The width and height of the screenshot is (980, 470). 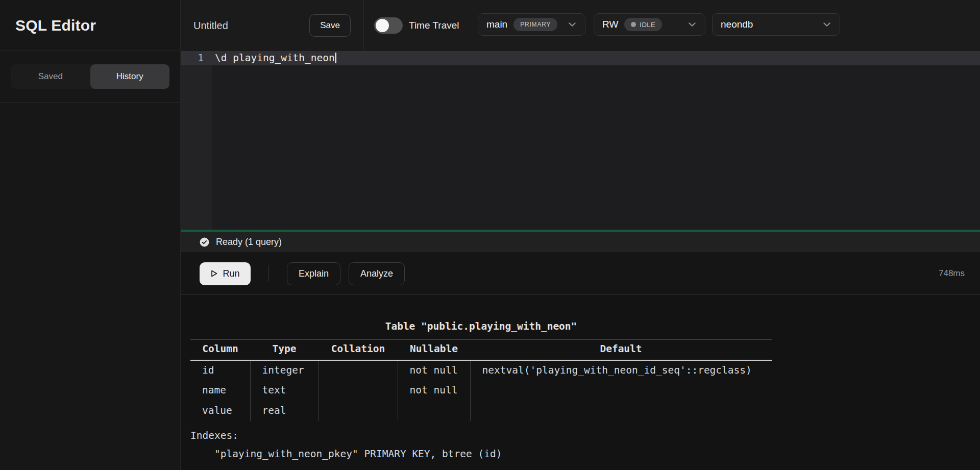 What do you see at coordinates (220, 370) in the screenshot?
I see `cell: id` at bounding box center [220, 370].